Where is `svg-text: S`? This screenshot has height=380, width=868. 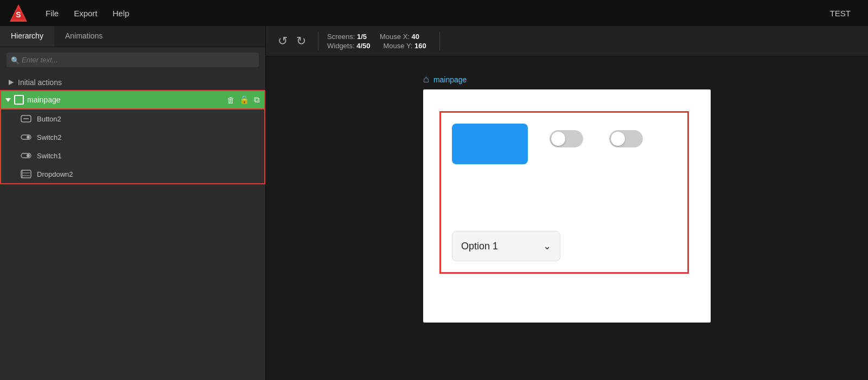 svg-text: S is located at coordinates (18, 15).